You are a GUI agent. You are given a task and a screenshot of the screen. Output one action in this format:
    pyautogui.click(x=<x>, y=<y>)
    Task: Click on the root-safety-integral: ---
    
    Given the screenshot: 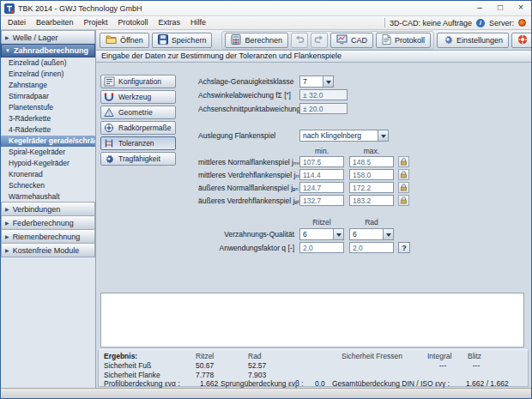 What is the action you would take?
    pyautogui.click(x=443, y=366)
    